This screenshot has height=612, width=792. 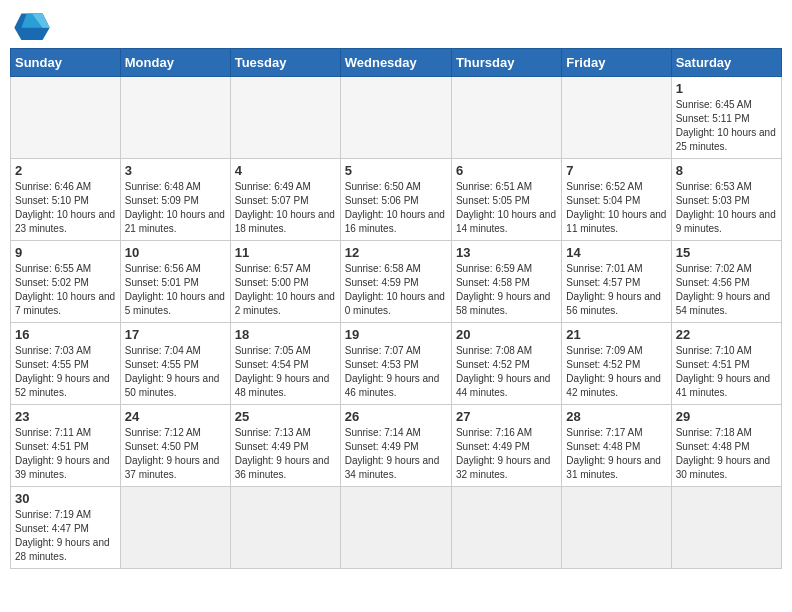 What do you see at coordinates (285, 282) in the screenshot?
I see `calendar-cell: 11Sunrise: 6:57 AM Sunset: 5:00 PM Dayli…` at bounding box center [285, 282].